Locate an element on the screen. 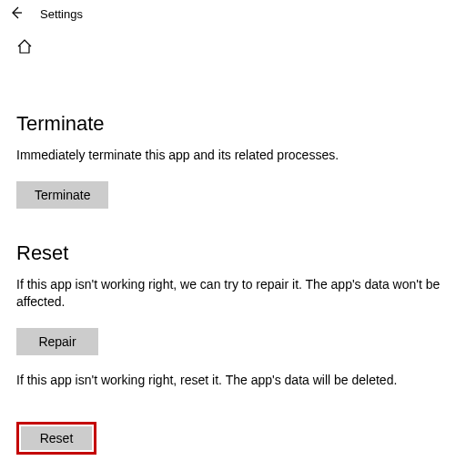 The height and width of the screenshot is (471, 476). terminate-heading: Terminate is located at coordinates (238, 124).